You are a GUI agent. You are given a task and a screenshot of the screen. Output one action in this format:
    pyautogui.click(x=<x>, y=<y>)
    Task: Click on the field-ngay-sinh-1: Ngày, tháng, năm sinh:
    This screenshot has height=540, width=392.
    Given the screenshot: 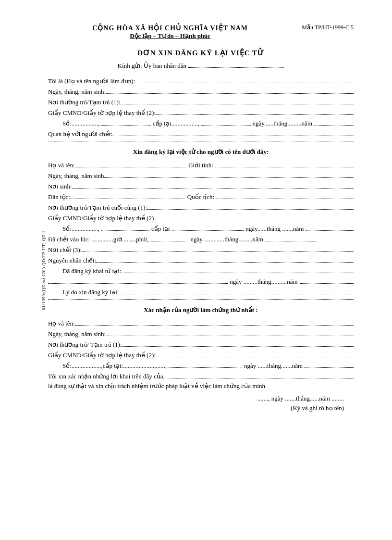 What is the action you would take?
    pyautogui.click(x=201, y=91)
    